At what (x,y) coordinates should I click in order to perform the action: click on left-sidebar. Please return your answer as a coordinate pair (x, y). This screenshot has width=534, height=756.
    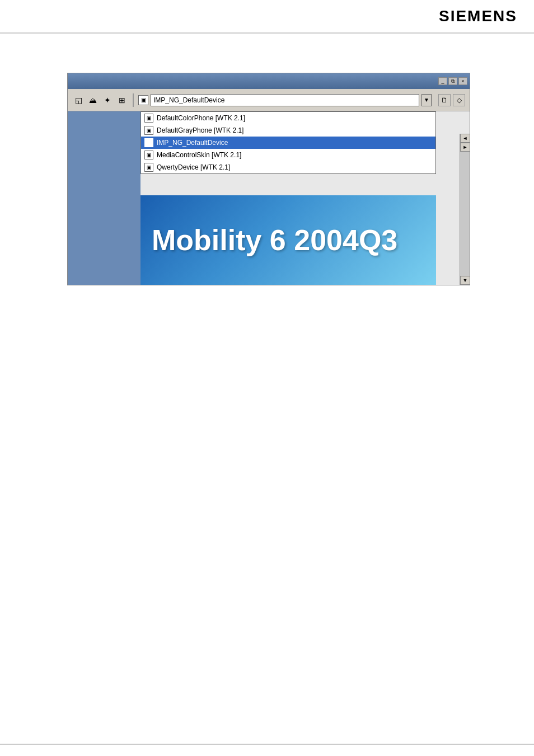
    Looking at the image, I should click on (104, 198).